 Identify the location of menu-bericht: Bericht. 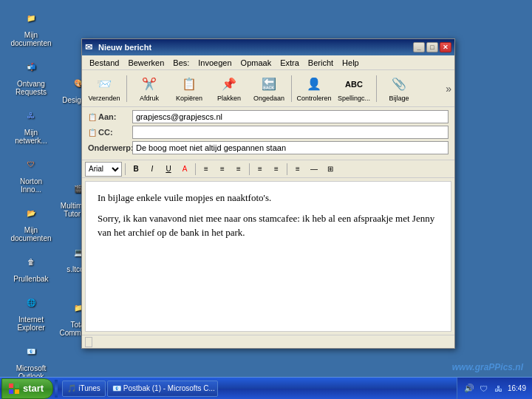
(321, 63).